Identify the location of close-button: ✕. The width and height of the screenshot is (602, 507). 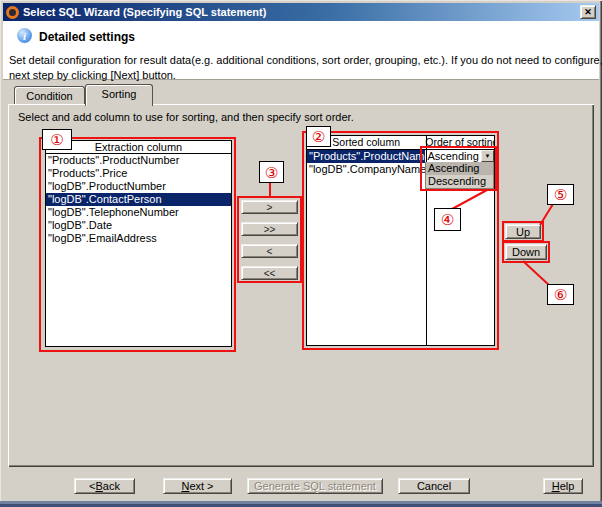
(588, 12).